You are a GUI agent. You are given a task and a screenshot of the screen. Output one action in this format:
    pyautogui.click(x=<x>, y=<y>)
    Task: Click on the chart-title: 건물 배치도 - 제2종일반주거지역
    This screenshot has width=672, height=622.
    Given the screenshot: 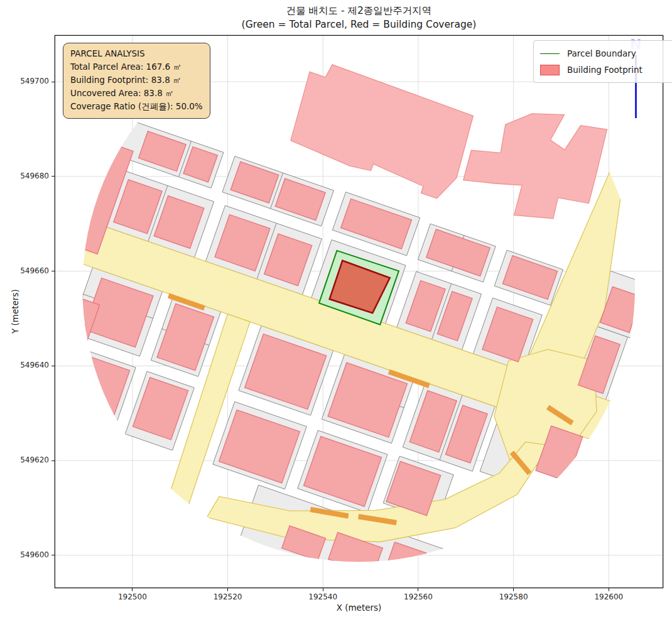 What is the action you would take?
    pyautogui.click(x=359, y=11)
    